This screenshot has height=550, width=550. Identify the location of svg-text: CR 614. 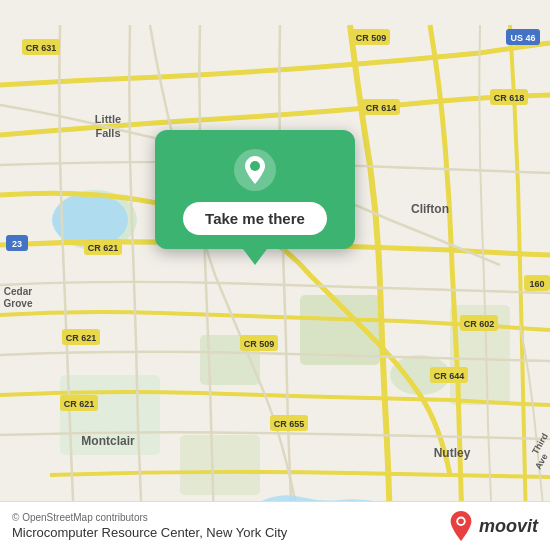
(382, 108).